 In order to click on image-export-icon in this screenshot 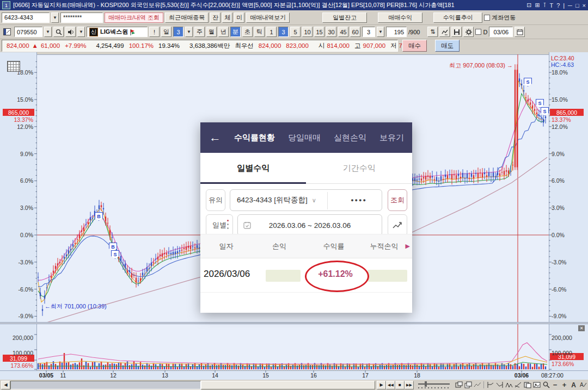, I will do `click(537, 385)`.